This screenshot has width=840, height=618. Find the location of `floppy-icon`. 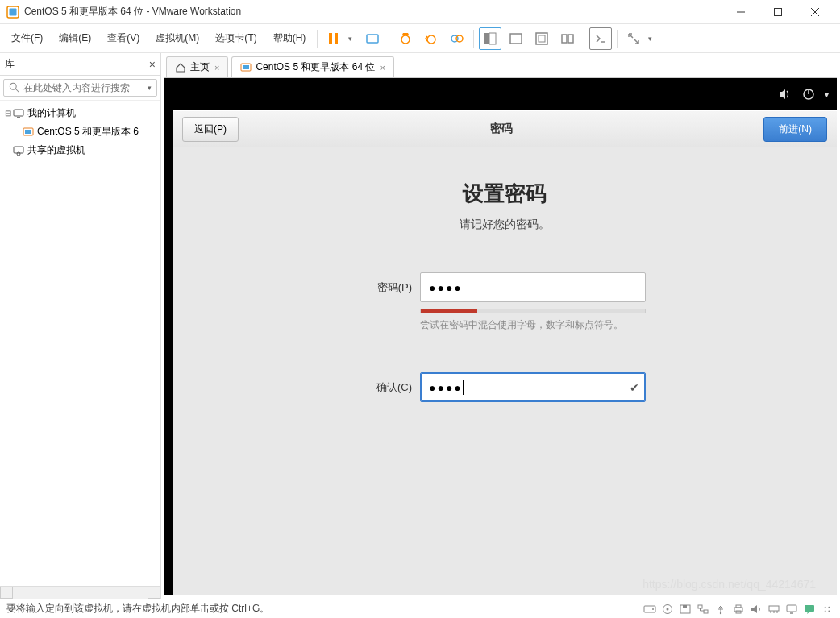

floppy-icon is located at coordinates (685, 609).